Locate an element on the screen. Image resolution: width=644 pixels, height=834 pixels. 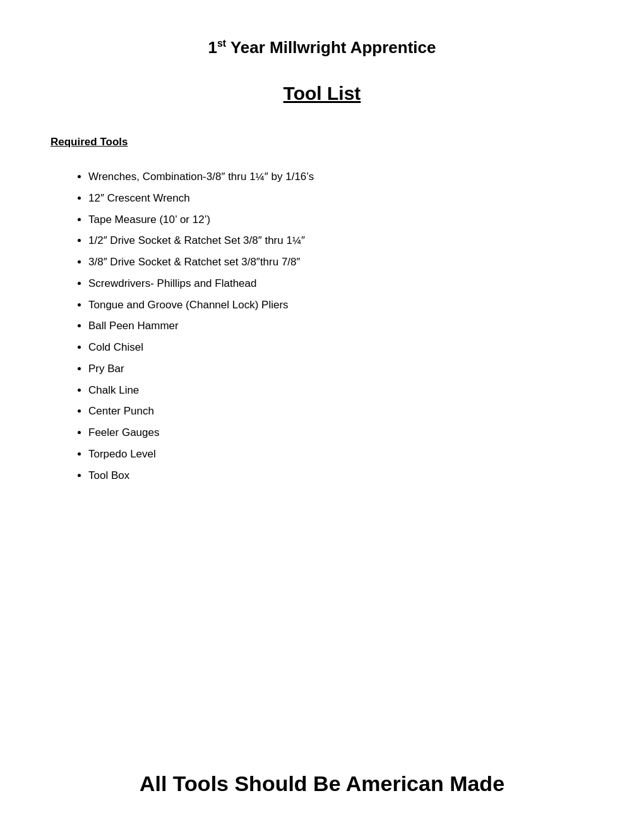
list-item: Cold Chisel is located at coordinates (341, 348).